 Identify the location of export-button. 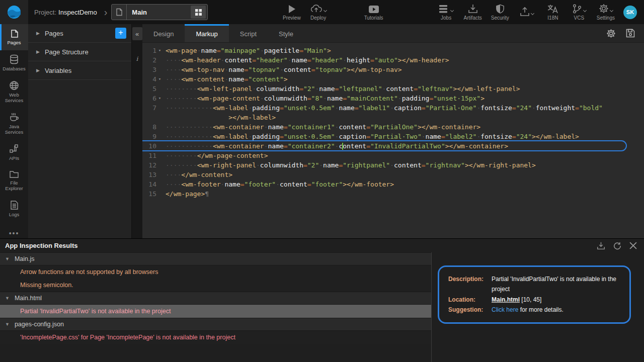
(527, 12).